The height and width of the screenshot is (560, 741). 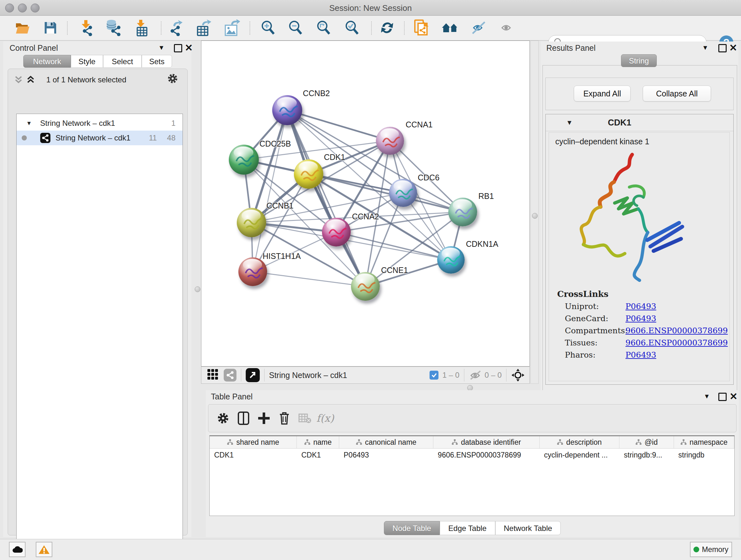 I want to click on zoom-in-icon, so click(x=268, y=28).